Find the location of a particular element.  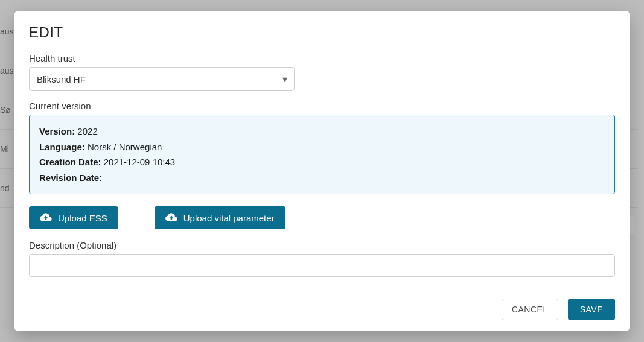

creation-date-line: Creation Date: 2021-12-09 10:43 is located at coordinates (322, 162).